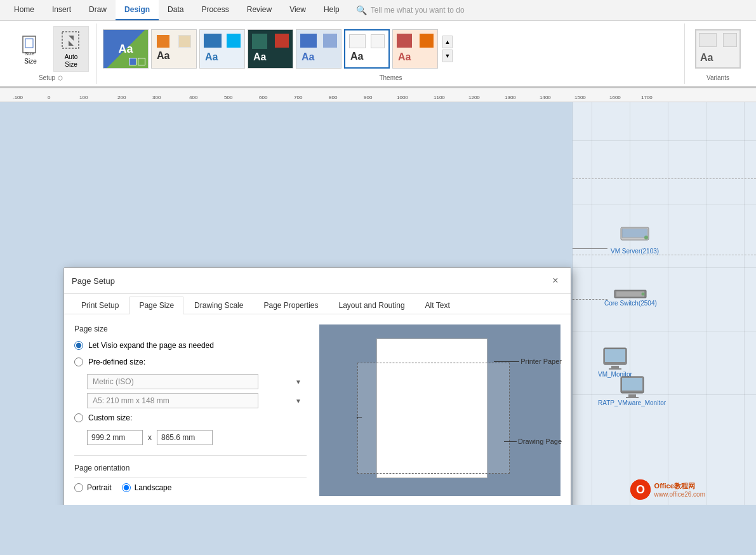 The image size is (756, 555). Describe the element at coordinates (270, 49) in the screenshot. I see `theme-item-4: Aa` at that location.